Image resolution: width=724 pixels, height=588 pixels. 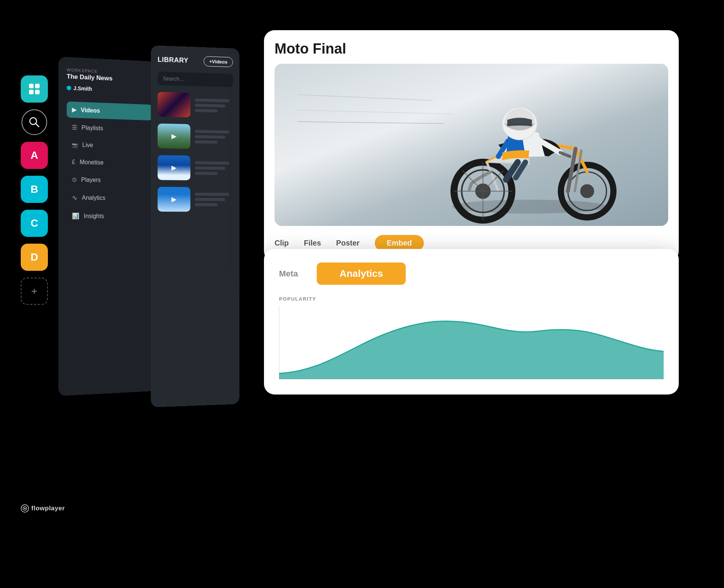 What do you see at coordinates (361, 274) in the screenshot?
I see `tab-analytics: Analytics` at bounding box center [361, 274].